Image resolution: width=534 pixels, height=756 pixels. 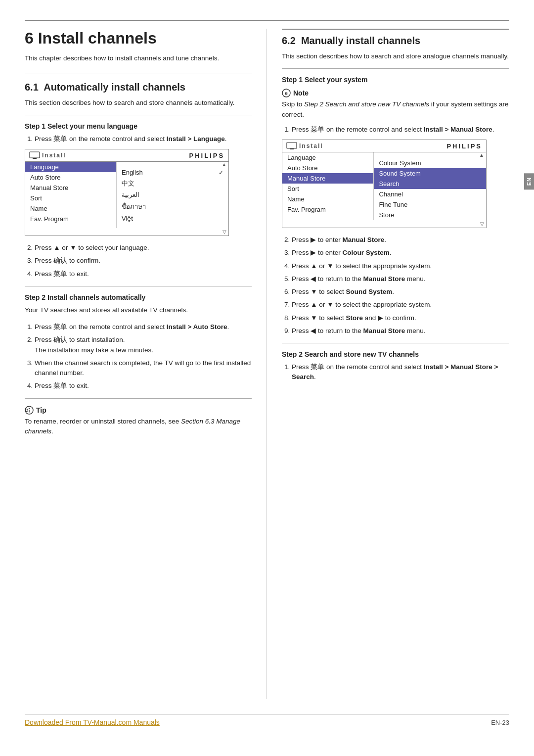 What do you see at coordinates (361, 41) in the screenshot?
I see `section-62-title: Manually install channels` at bounding box center [361, 41].